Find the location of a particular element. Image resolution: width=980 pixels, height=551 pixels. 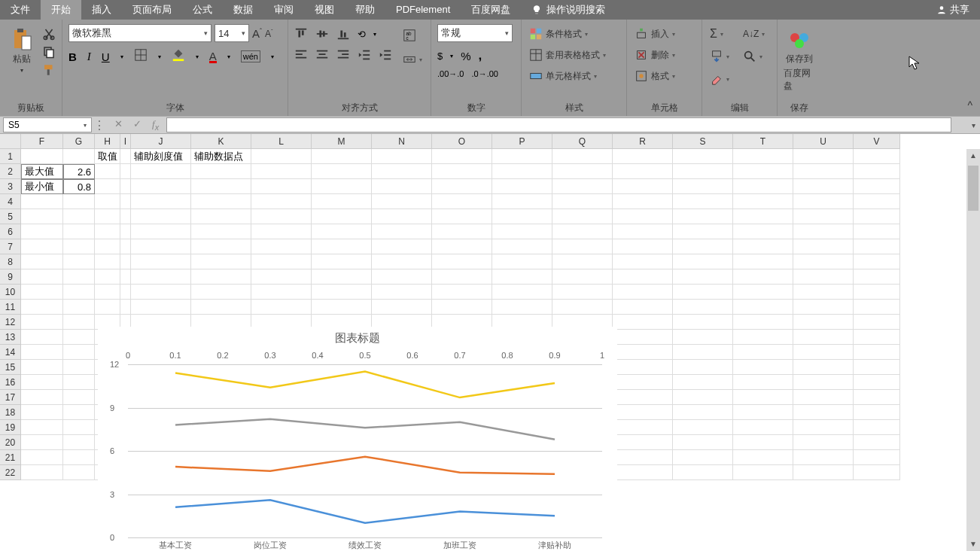

row-head-21: 21 is located at coordinates (11, 458).